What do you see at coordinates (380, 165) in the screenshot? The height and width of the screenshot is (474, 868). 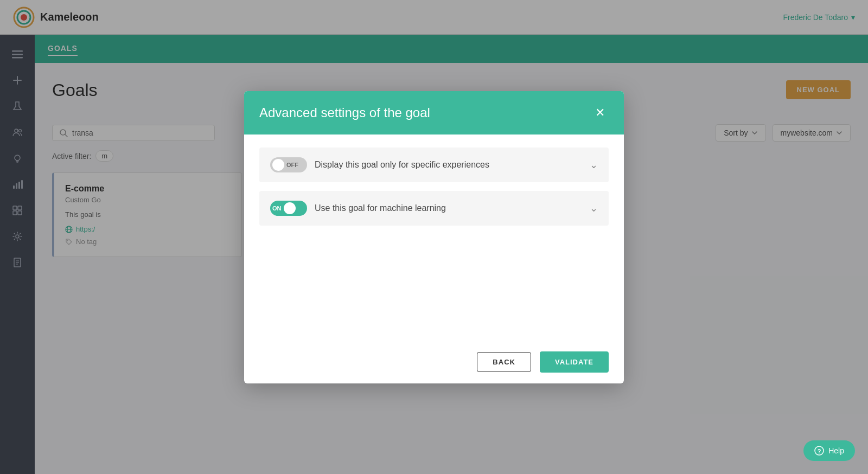 I see `specific-experiences-left: OFF Display this goal only for specific …` at bounding box center [380, 165].